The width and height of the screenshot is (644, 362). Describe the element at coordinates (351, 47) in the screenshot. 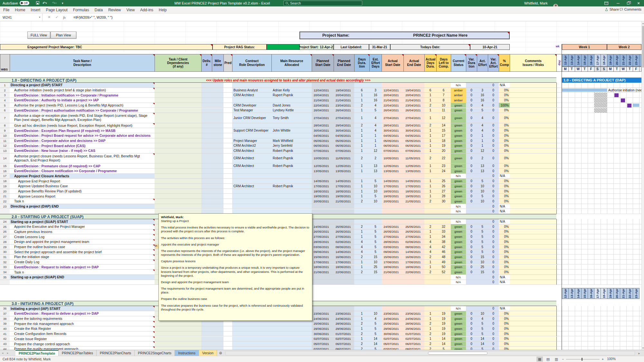

I see `last-updated-label: Last Updated:` at that location.